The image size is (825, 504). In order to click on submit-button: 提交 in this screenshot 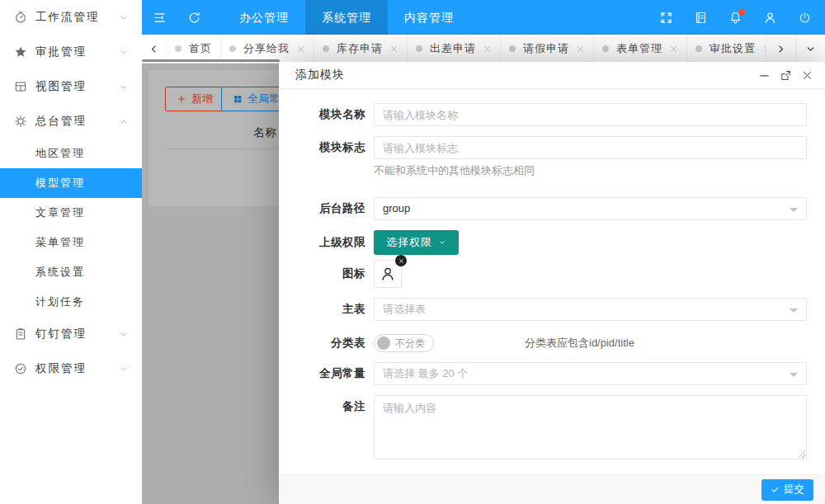, I will do `click(787, 490)`.